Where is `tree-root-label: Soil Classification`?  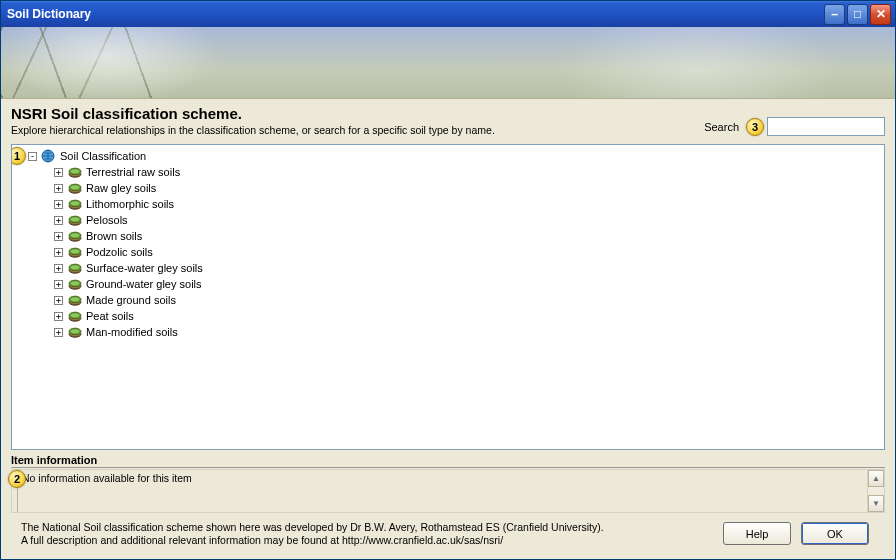
tree-root-label: Soil Classification is located at coordinates (103, 156).